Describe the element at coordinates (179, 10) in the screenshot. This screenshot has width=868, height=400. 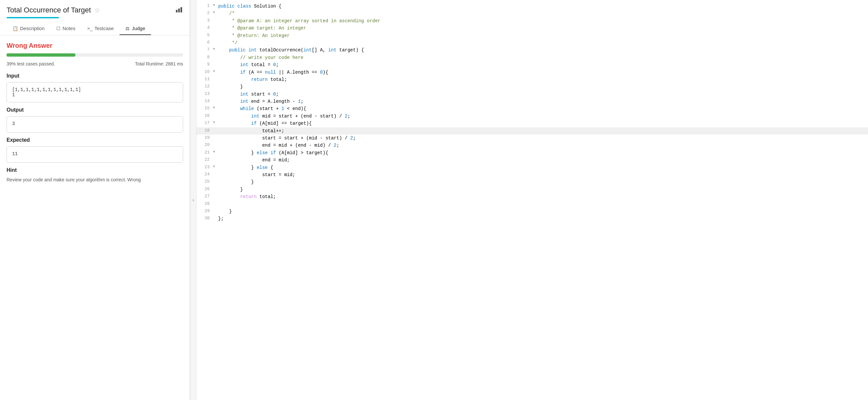
I see `bar-chart-icon` at that location.